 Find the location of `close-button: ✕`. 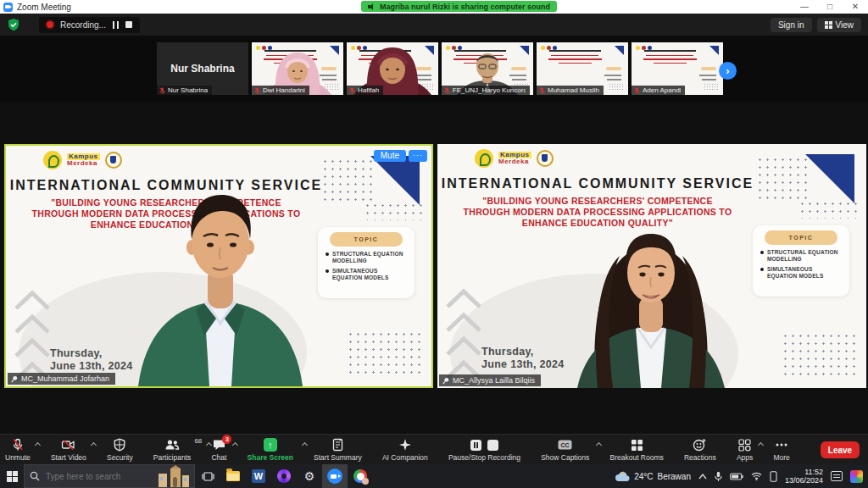

close-button: ✕ is located at coordinates (855, 7).